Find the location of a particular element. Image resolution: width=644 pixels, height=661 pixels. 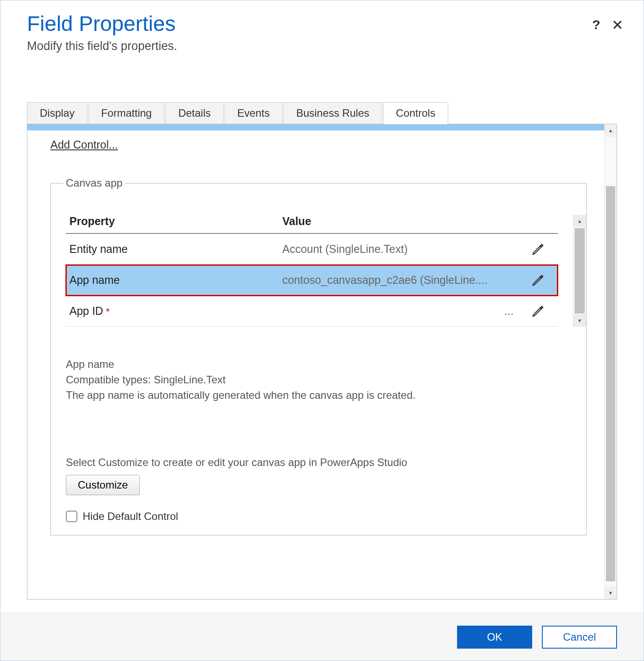

property-grid-scrollbar: ▲ ▼ is located at coordinates (579, 271).